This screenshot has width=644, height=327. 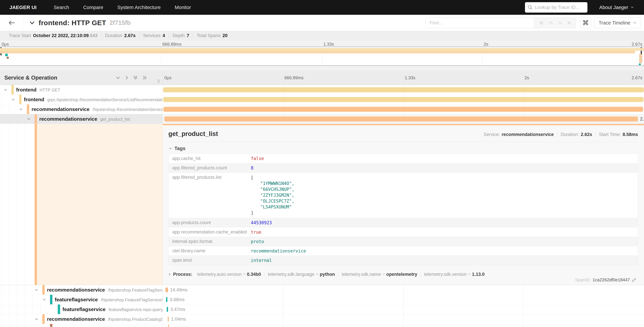 What do you see at coordinates (403, 274) in the screenshot?
I see `process-section-toggle: Process: telemetry.auto.version = 0.34b0…` at bounding box center [403, 274].